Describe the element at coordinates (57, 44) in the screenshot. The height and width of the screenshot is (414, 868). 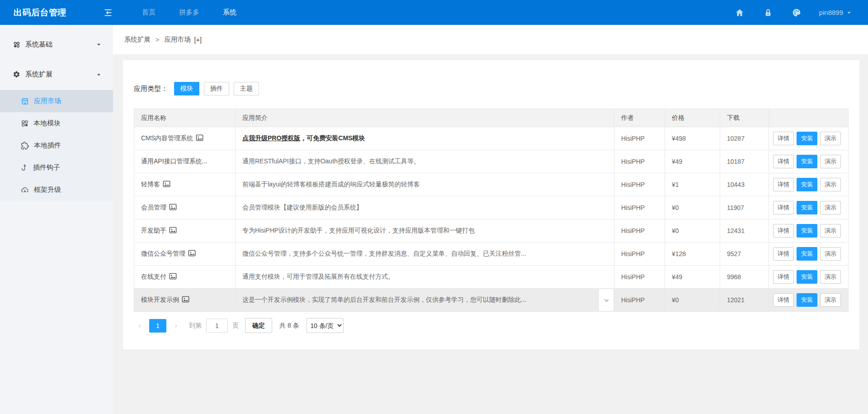
I see `sidebar-group-0: 系统基础` at that location.